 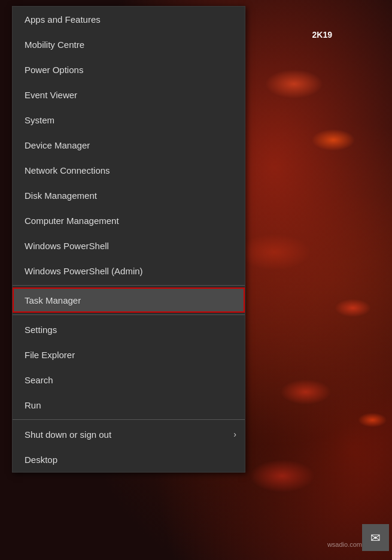 What do you see at coordinates (72, 220) in the screenshot?
I see `menu-item-label-computer-management: Computer Management` at bounding box center [72, 220].